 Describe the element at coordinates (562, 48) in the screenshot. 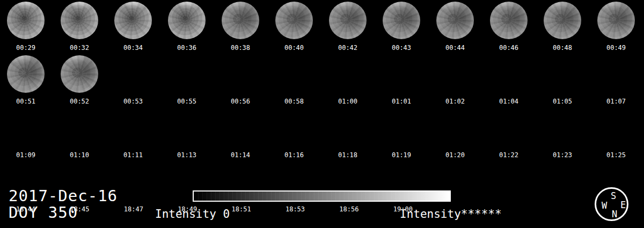

I see `frame-timestamp: 00:48` at that location.